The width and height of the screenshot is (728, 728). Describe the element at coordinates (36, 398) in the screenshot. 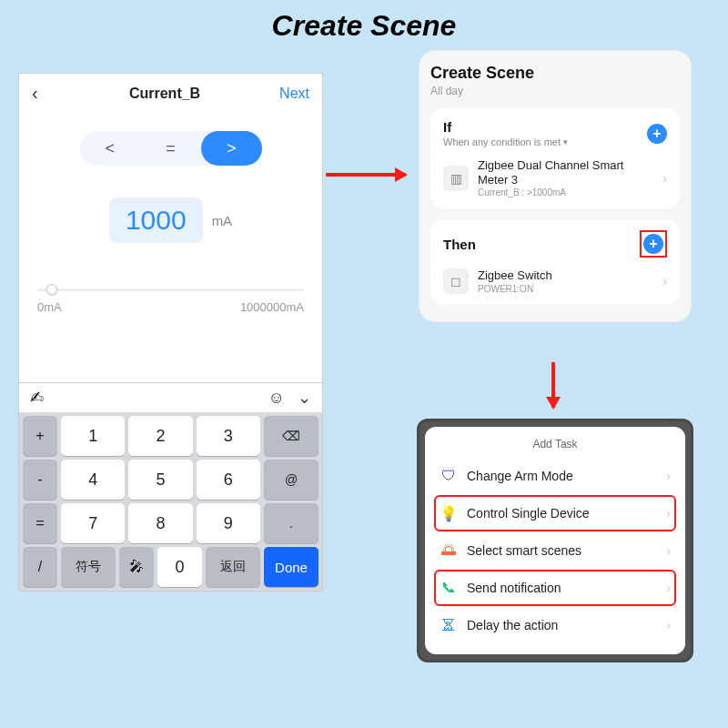

I see `handwriting-icon: ✍︎` at that location.